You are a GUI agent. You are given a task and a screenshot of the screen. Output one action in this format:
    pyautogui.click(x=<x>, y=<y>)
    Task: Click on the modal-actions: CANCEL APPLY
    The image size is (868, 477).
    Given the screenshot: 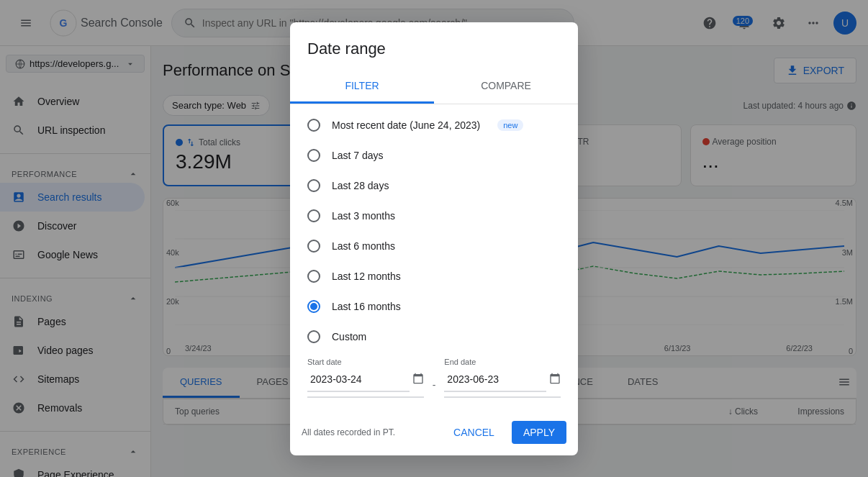 What is the action you would take?
    pyautogui.click(x=504, y=432)
    